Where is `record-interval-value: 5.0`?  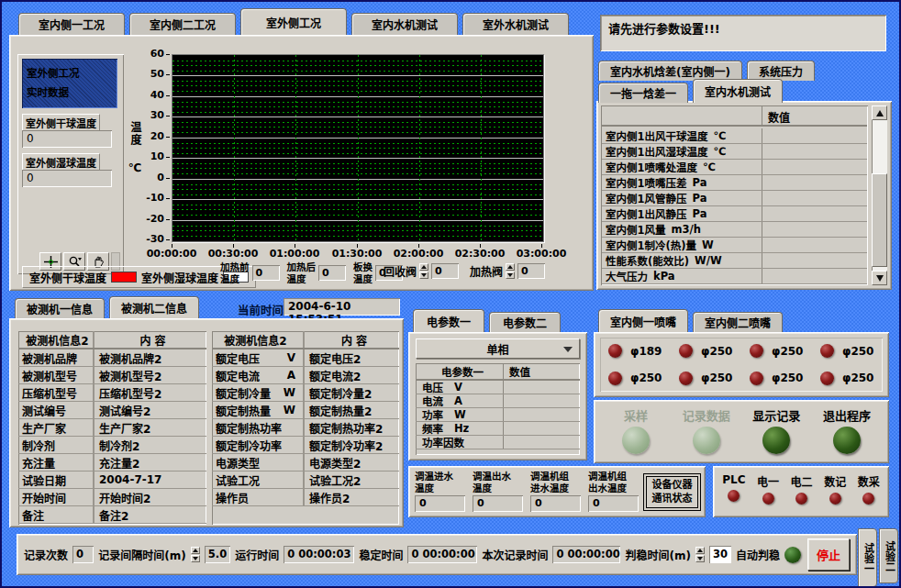 record-interval-value: 5.0 is located at coordinates (217, 554).